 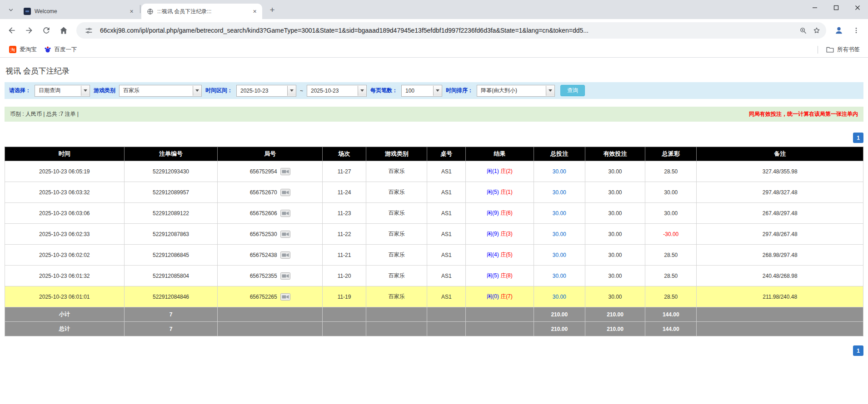 What do you see at coordinates (65, 297) in the screenshot?
I see `cell-time: 2025-10-23 06:01:01` at bounding box center [65, 297].